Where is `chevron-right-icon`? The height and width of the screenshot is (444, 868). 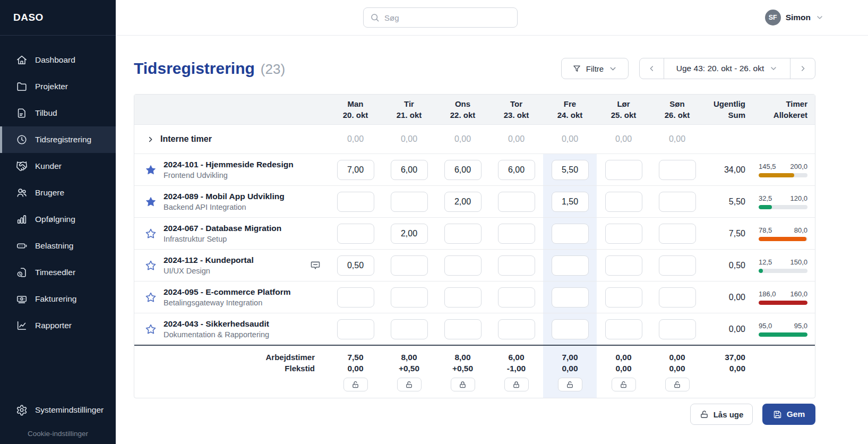
chevron-right-icon is located at coordinates (803, 69).